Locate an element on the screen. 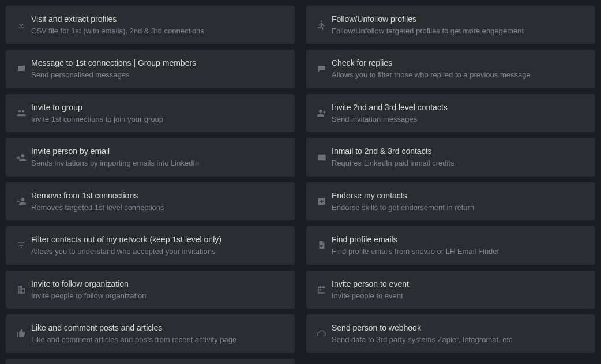 The width and height of the screenshot is (601, 364). card-text: Visit and extract profilesCSV file for 1… is located at coordinates (158, 25).